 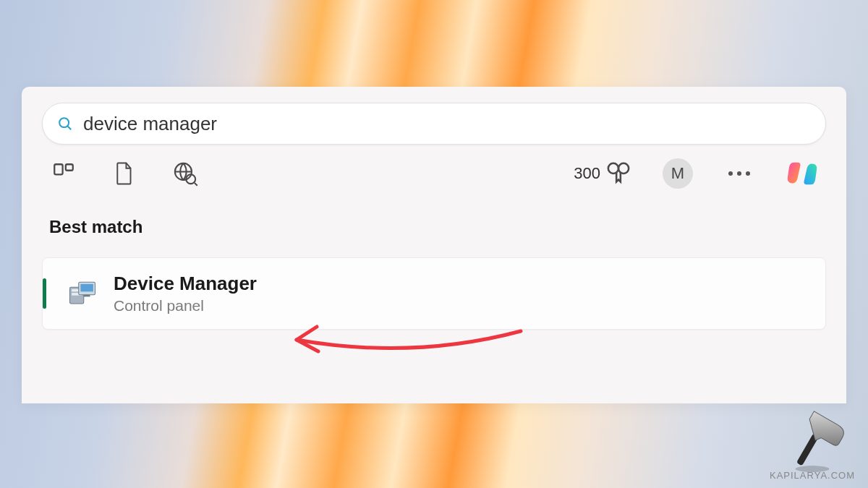 What do you see at coordinates (731, 174) in the screenshot?
I see `more-icon` at bounding box center [731, 174].